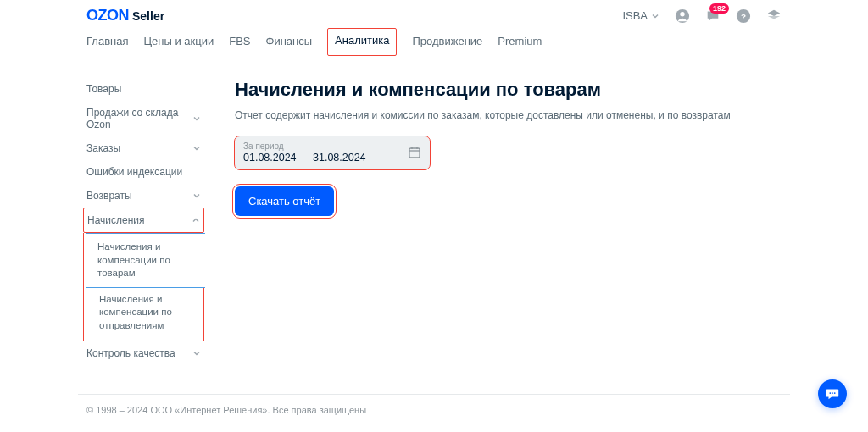 This screenshot has width=868, height=432. What do you see at coordinates (719, 8) in the screenshot?
I see `notification-badge: 192` at bounding box center [719, 8].